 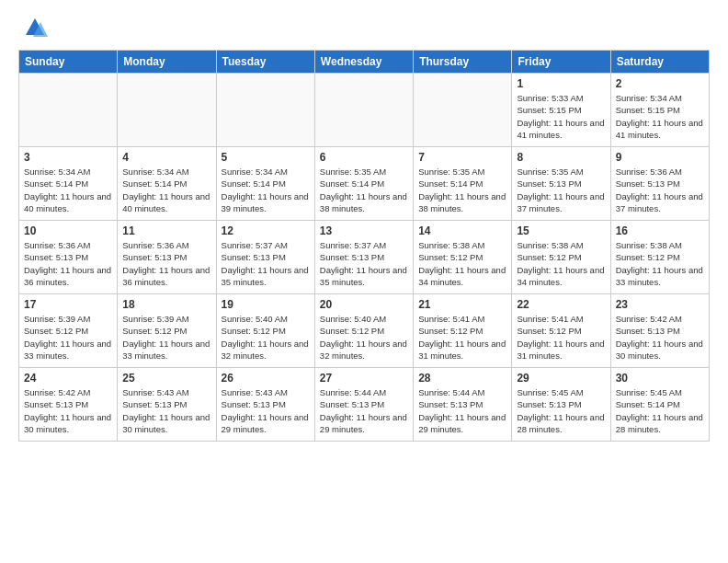 What do you see at coordinates (660, 110) in the screenshot?
I see `day-cell: 2Sunrise: 5:34 AM Sunset: 5:15 PM Daylig…` at bounding box center [660, 110].